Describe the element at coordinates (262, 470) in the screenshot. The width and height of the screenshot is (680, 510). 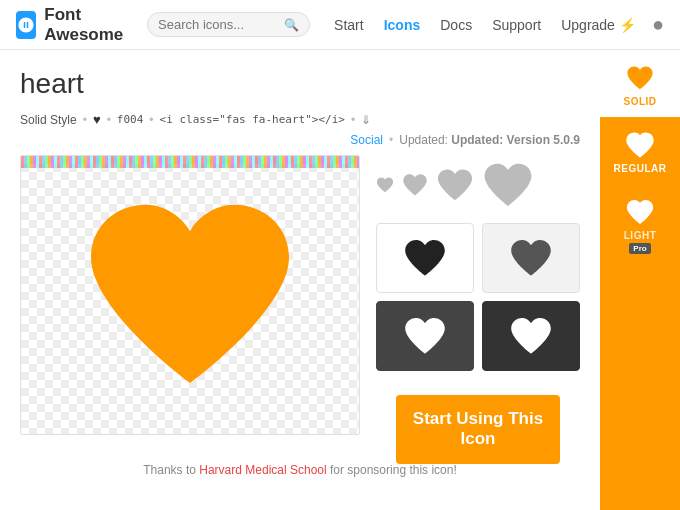
I see `sponsor-link: Harvard Medical School` at that location.